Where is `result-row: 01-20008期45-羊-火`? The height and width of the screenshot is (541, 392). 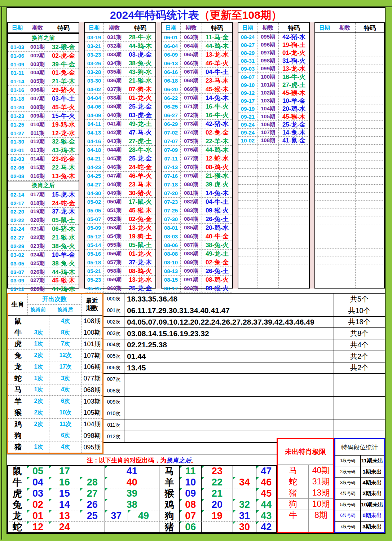 result-row: 01-20008期45-羊-火 is located at coordinates (43, 107).